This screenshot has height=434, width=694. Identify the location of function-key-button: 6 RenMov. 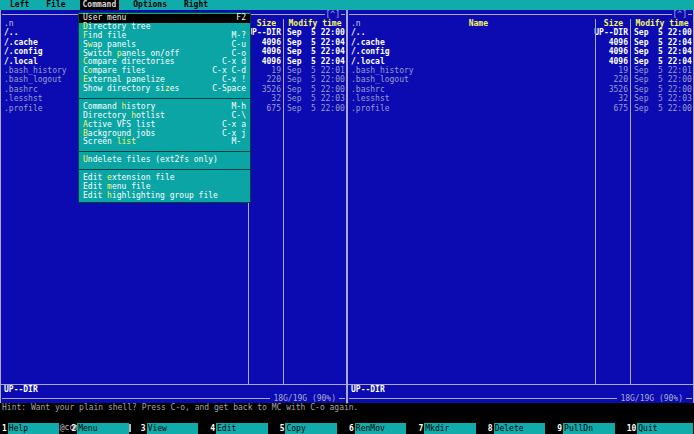
(382, 428).